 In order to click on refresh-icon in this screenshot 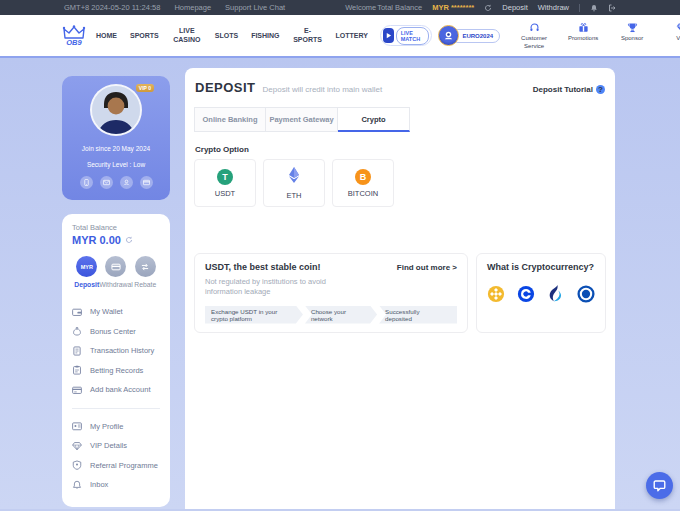, I will do `click(488, 8)`.